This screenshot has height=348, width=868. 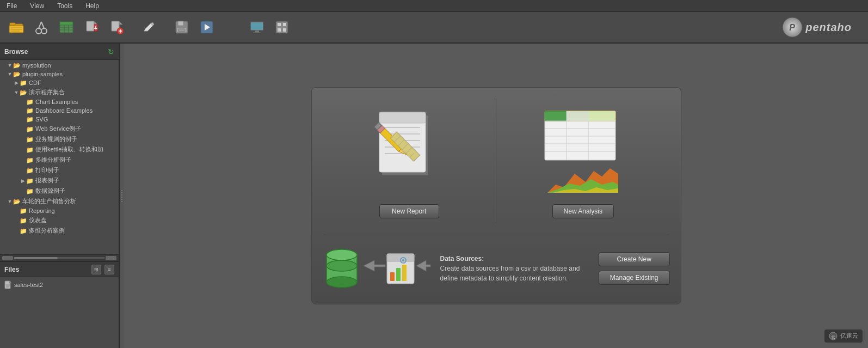 What do you see at coordinates (12, 6) in the screenshot?
I see `menu-file: File` at bounding box center [12, 6].